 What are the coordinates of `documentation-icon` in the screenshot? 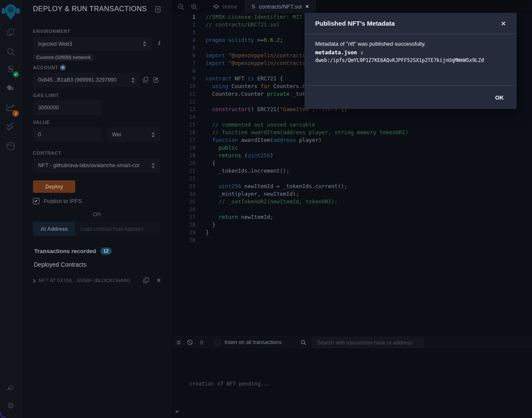 It's located at (158, 9).